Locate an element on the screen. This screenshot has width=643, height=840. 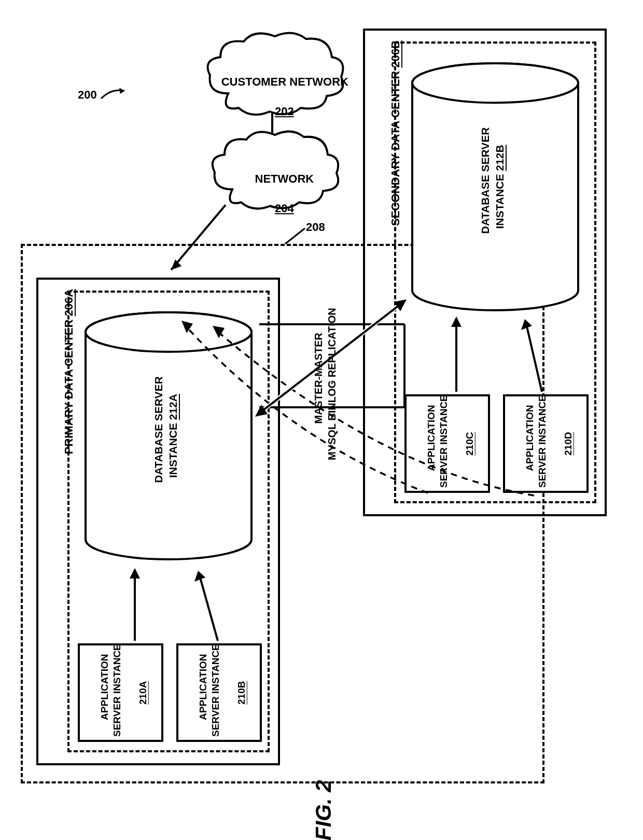
db-b-label: DATABASE SERVER INSTANCE 212B is located at coordinates (493, 187).